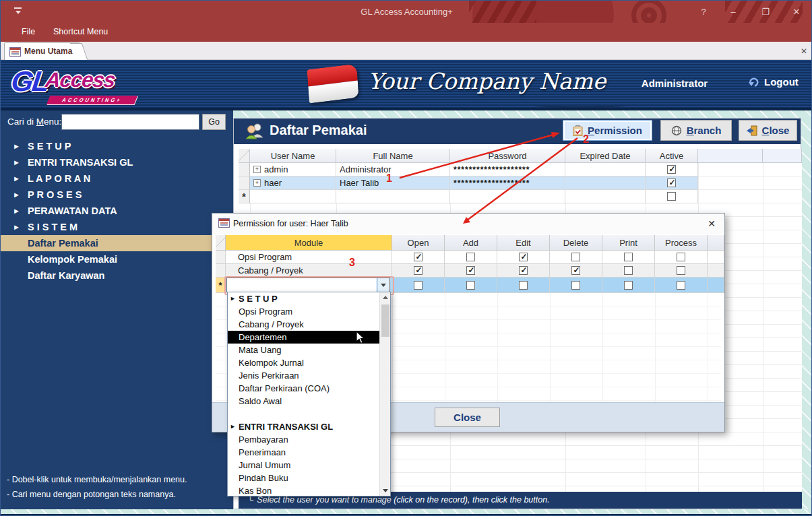  What do you see at coordinates (302, 286) in the screenshot?
I see `module-combo-input` at bounding box center [302, 286].